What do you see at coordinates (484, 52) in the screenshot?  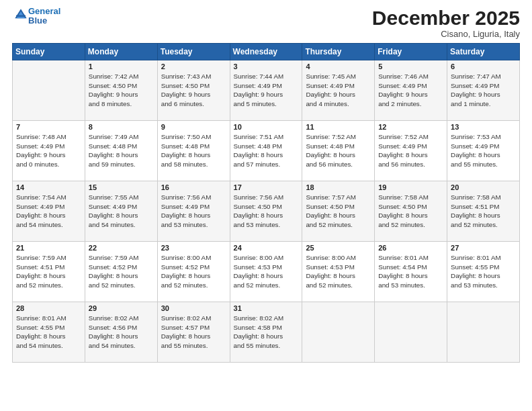 I see `weekday-header-saturday: Saturday` at bounding box center [484, 52].